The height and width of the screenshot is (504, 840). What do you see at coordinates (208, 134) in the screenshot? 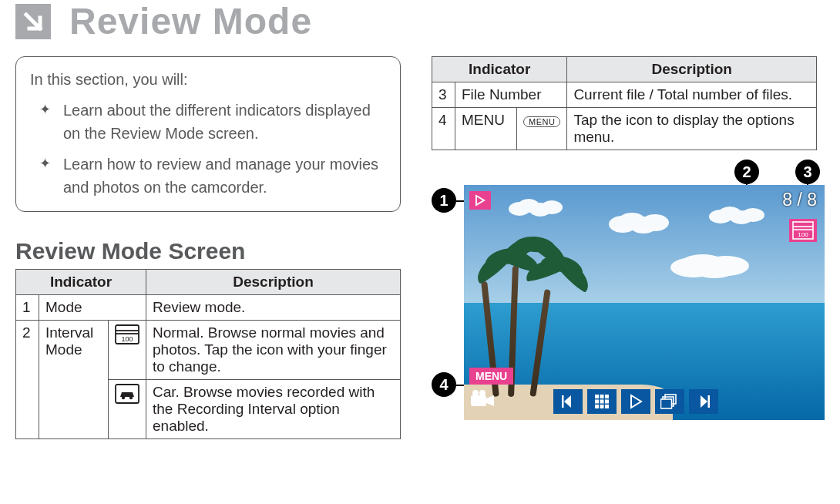
I see `intro-box: In this section, you will: ✦ Learn about…` at bounding box center [208, 134].